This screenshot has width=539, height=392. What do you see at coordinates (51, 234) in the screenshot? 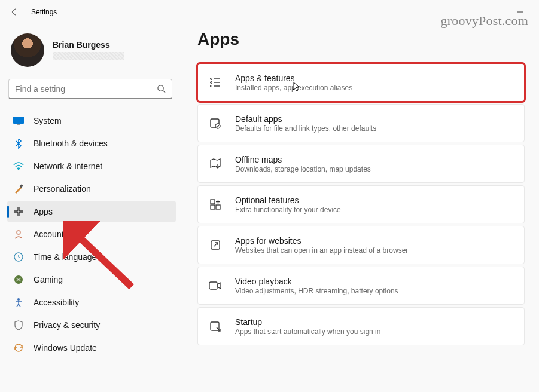
I see `nav-label: Accounts` at bounding box center [51, 234].